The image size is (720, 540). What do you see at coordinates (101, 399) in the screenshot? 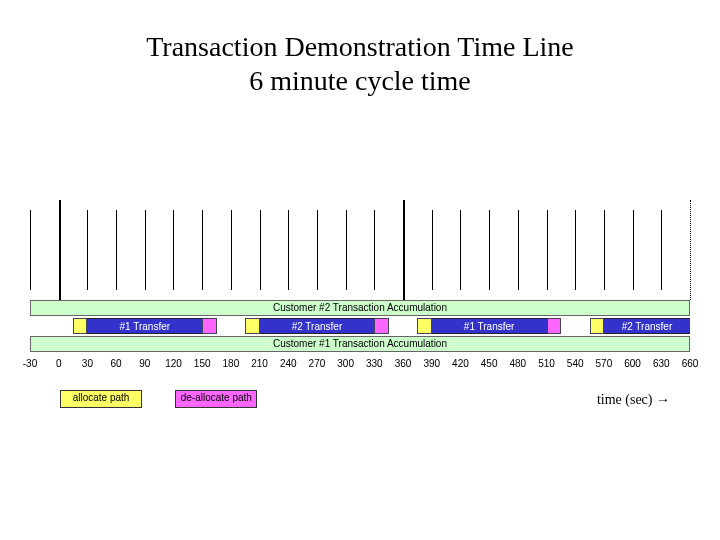
I see `legend-alloc: allocate path` at bounding box center [101, 399].